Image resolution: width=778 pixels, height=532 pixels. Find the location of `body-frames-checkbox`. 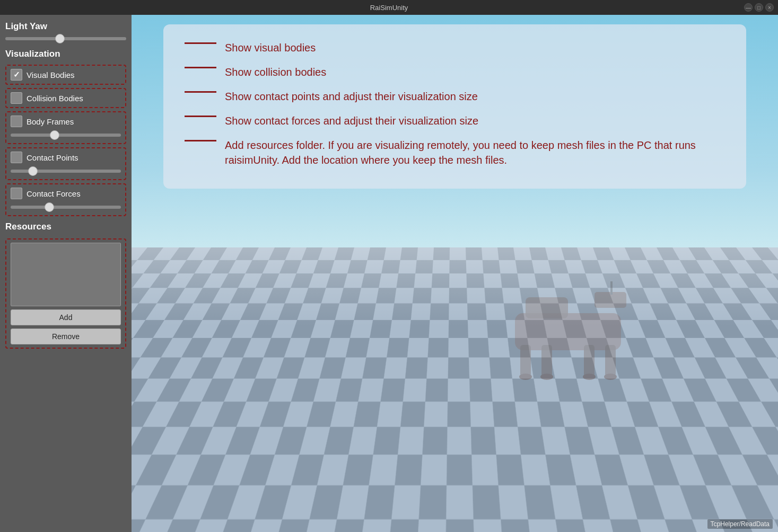

body-frames-checkbox is located at coordinates (16, 121).